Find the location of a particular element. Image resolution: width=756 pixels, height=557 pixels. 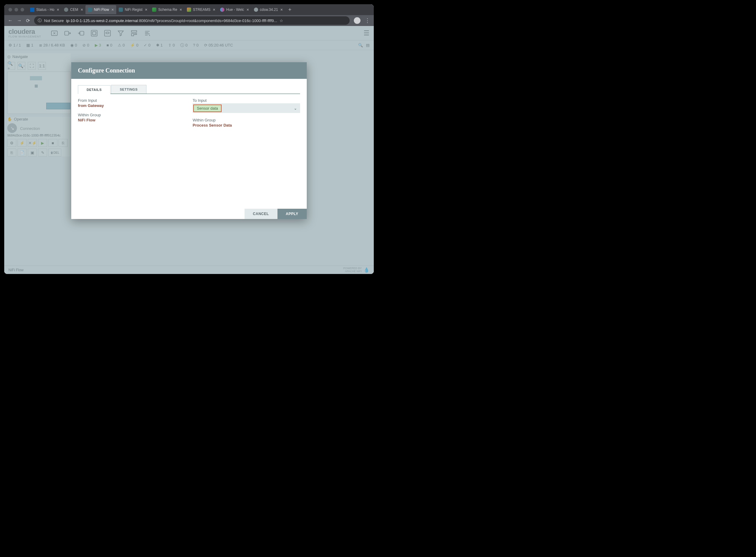

browser-tab: cdsw.34.21× is located at coordinates (268, 9).